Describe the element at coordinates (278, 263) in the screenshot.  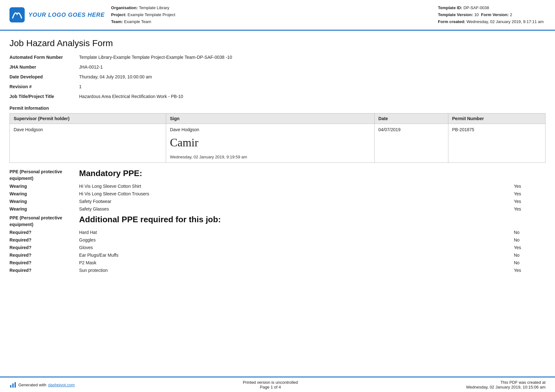
I see `ppe-additional-item: Required? P2 Mask No` at that location.